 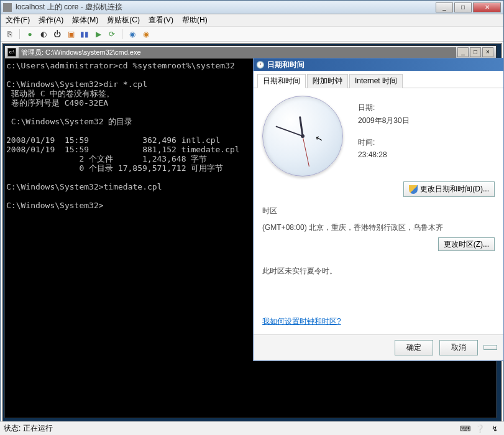 What do you see at coordinates (490, 347) in the screenshot?
I see `apply-button` at bounding box center [490, 347].